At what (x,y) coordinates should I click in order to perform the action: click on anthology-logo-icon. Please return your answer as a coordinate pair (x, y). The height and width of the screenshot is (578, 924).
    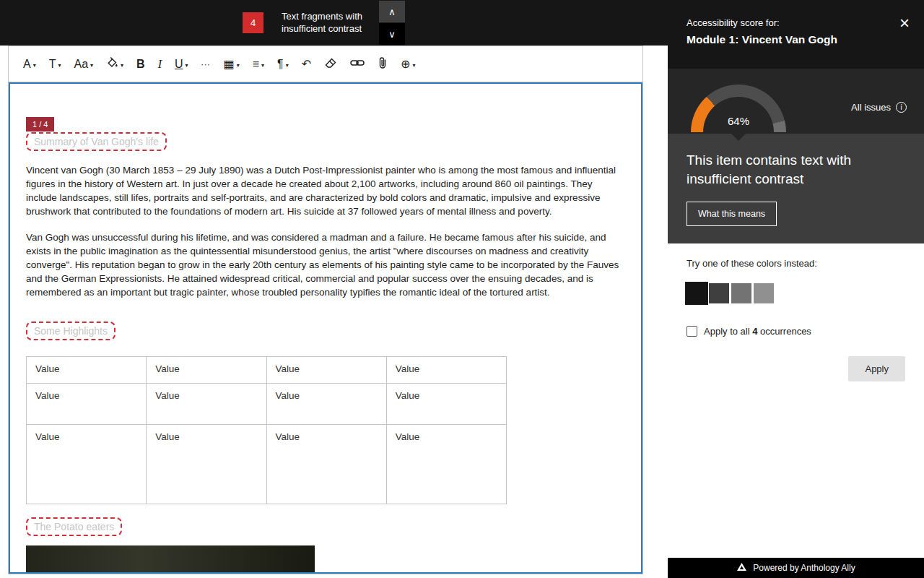
    Looking at the image, I should click on (742, 568).